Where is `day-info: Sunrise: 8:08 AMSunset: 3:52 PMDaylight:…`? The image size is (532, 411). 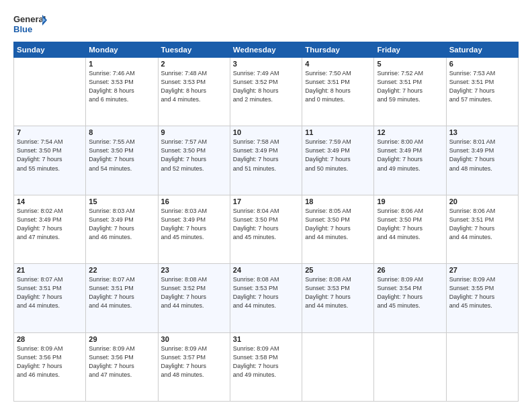 day-info: Sunrise: 8:08 AMSunset: 3:52 PMDaylight:… is located at coordinates (194, 293).